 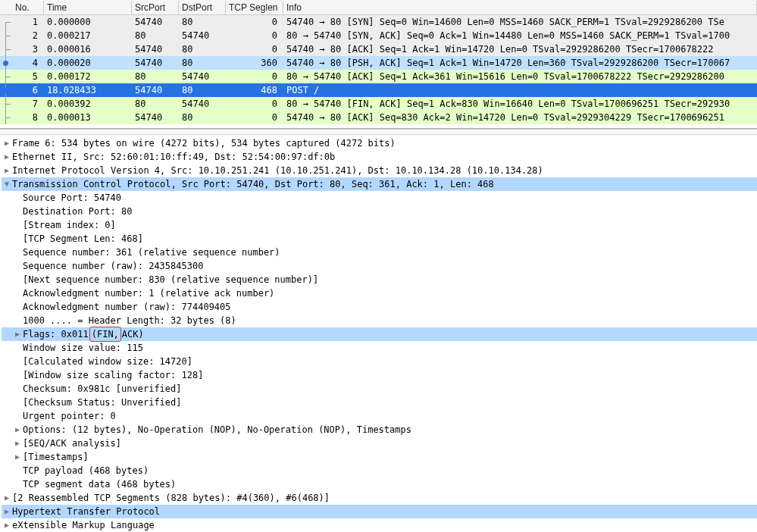 What do you see at coordinates (88, 104) in the screenshot?
I see `cell-time: 0.000392` at bounding box center [88, 104].